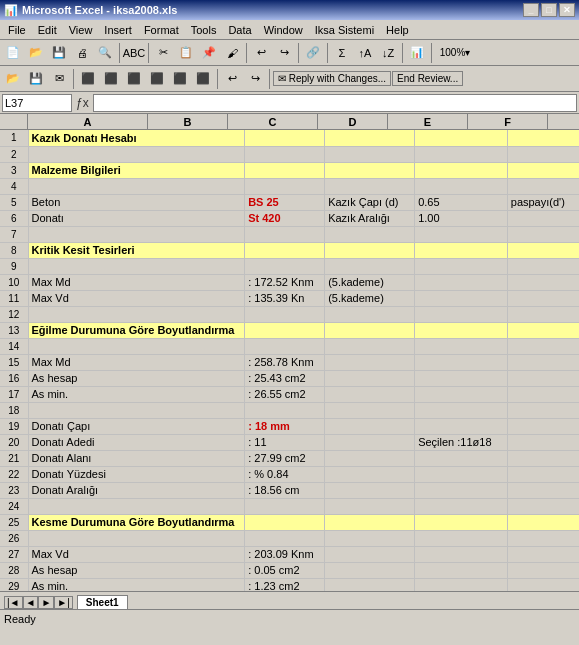 The image size is (579, 645). Describe the element at coordinates (462, 554) in the screenshot. I see `cell-d27` at that location.